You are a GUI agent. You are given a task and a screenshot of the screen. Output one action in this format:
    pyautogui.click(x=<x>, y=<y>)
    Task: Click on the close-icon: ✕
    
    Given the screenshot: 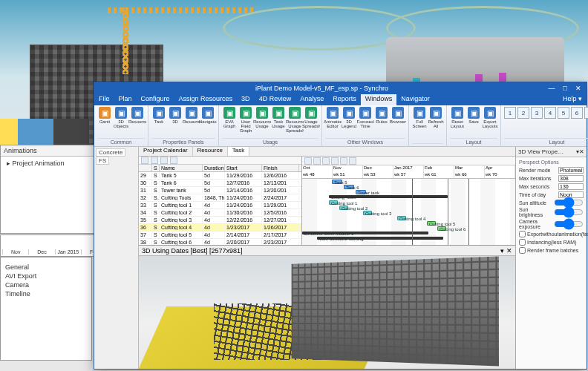 What is the action you would take?
    pyautogui.click(x=578, y=88)
    